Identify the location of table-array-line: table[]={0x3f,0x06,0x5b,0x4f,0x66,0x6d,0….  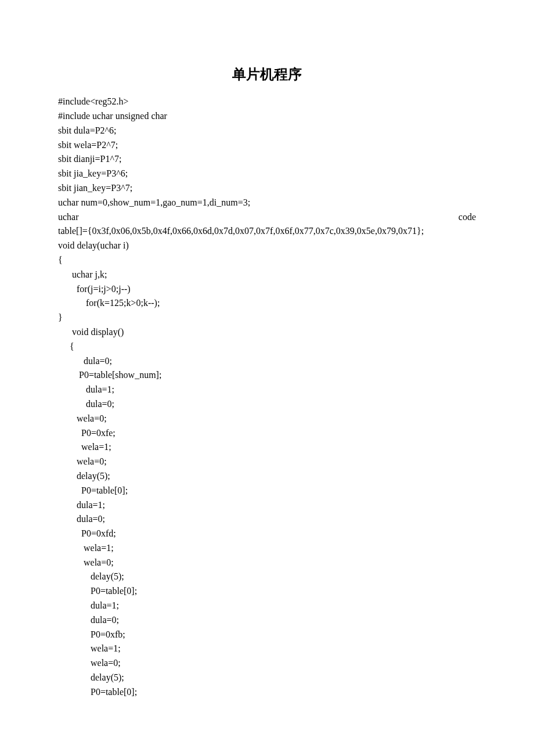
(267, 231).